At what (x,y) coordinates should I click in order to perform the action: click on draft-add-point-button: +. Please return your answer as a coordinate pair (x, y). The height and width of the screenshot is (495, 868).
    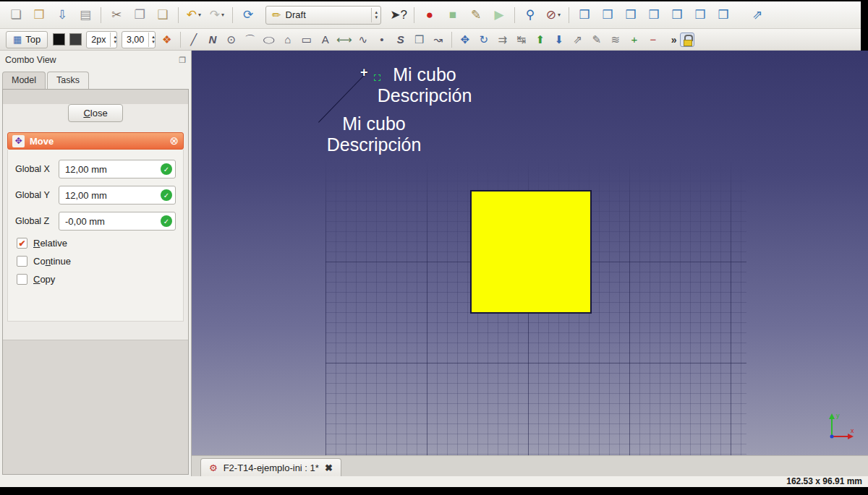
    Looking at the image, I should click on (634, 40).